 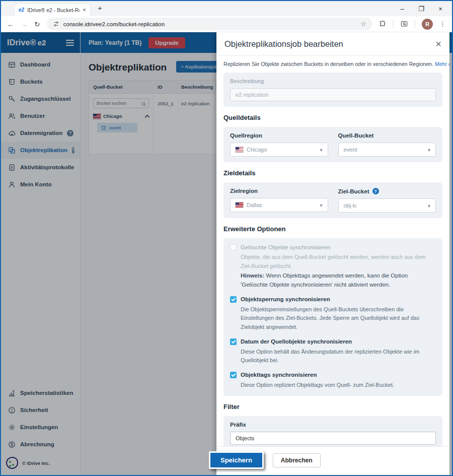 What do you see at coordinates (11, 24) in the screenshot?
I see `back-icon: ←` at bounding box center [11, 24].